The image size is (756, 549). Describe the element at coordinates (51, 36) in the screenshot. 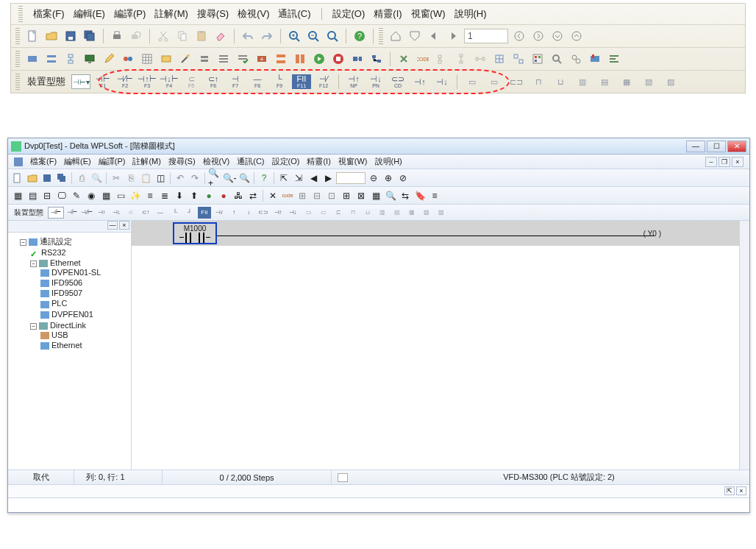

I see `open-file-icon` at that location.